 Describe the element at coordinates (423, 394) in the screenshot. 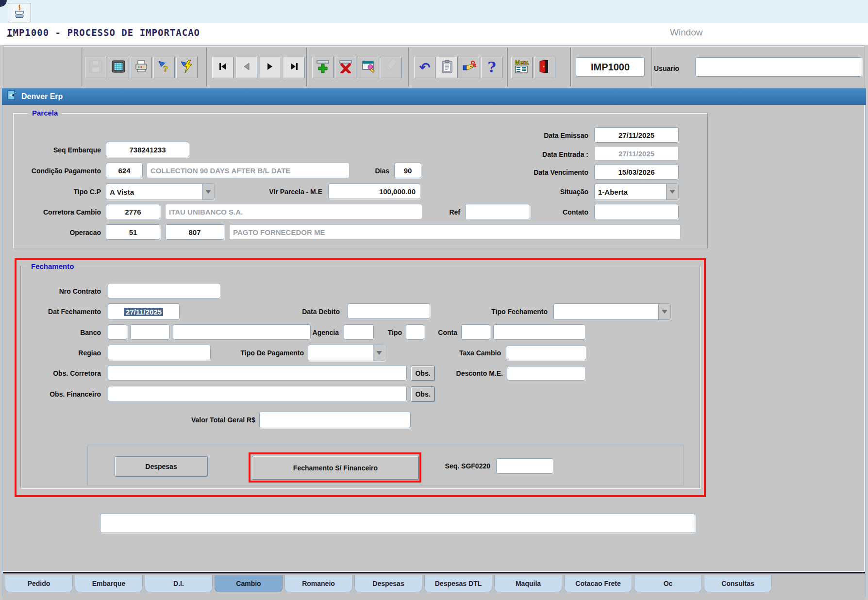

I see `obs-financeiro-button: Obs.` at that location.